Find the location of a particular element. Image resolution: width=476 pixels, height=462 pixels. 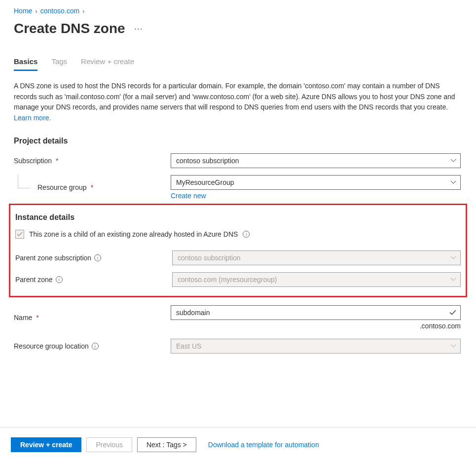

page-title: Create DNS zone is located at coordinates (70, 29).